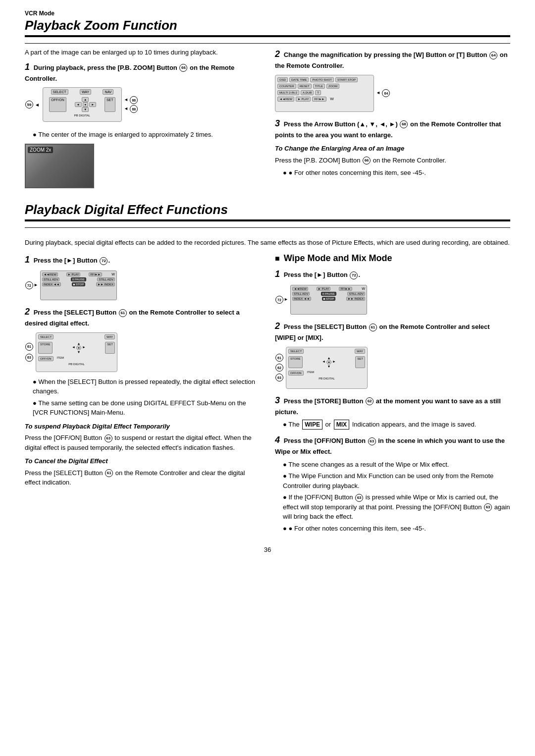 The image size is (535, 756). Describe the element at coordinates (143, 478) in the screenshot. I see `section2-italic-cancel-text: Press the [SELECT] Button 61 on the Remo…` at that location.